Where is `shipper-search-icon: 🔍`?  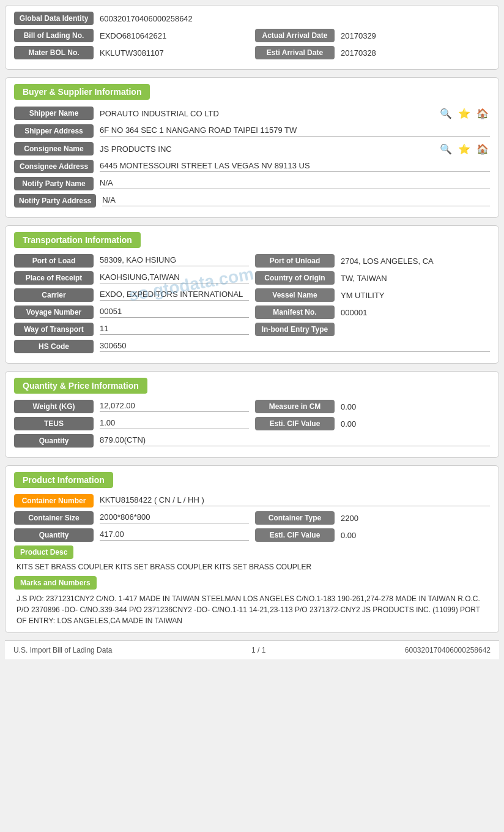 shipper-search-icon: 🔍 is located at coordinates (446, 113).